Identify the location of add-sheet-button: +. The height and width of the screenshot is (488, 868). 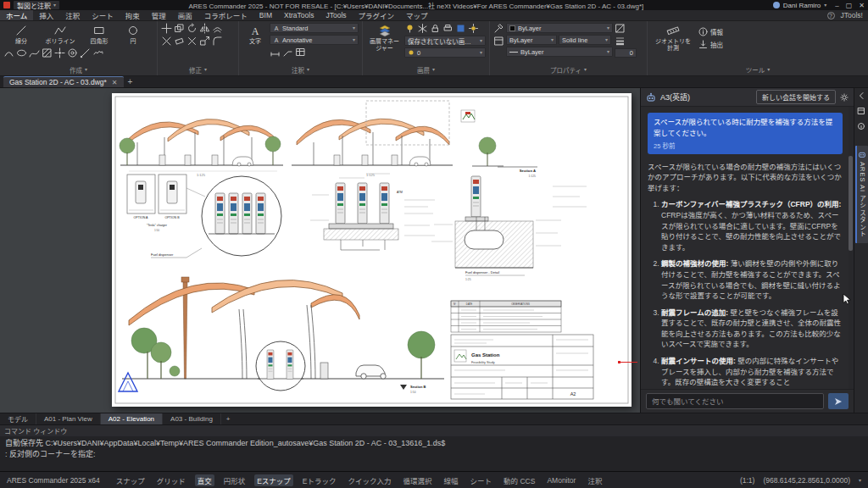
(229, 419).